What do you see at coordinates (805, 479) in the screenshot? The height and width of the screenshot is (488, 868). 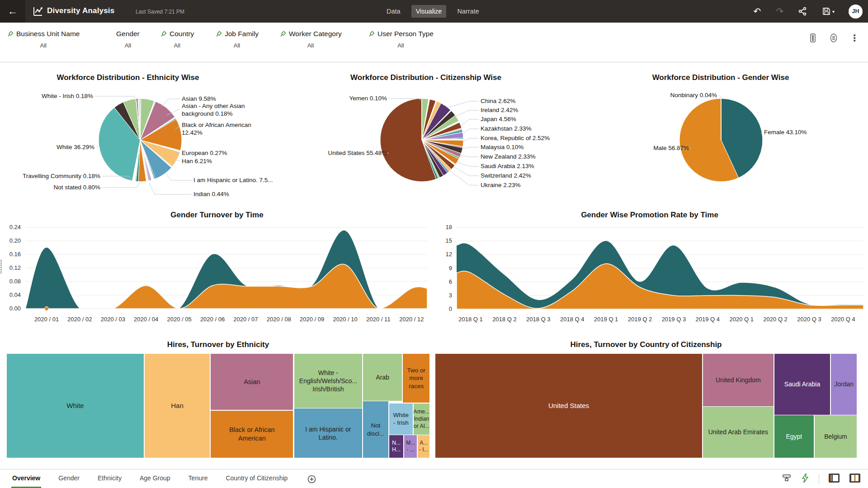 I see `auto-insights-icon` at bounding box center [805, 479].